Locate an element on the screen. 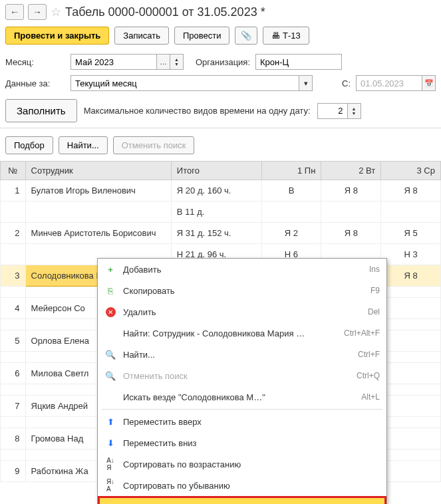 The image size is (441, 504). cell-employee: Минчев Аристотель Борисович is located at coordinates (98, 233).